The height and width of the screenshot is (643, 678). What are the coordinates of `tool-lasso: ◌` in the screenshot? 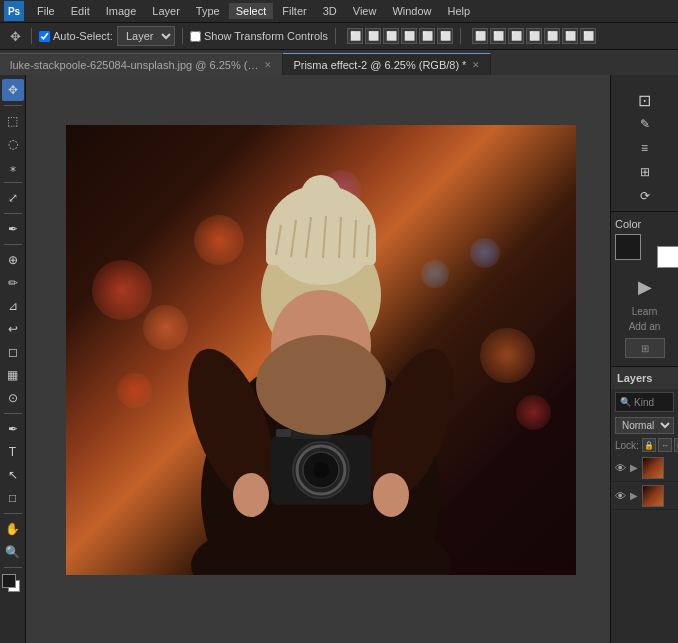 It's located at (13, 144).